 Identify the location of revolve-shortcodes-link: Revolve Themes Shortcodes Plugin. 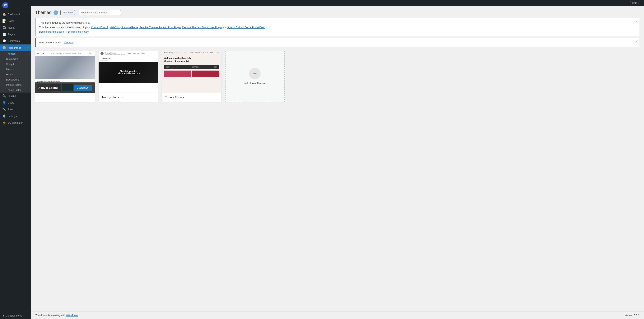
(202, 28).